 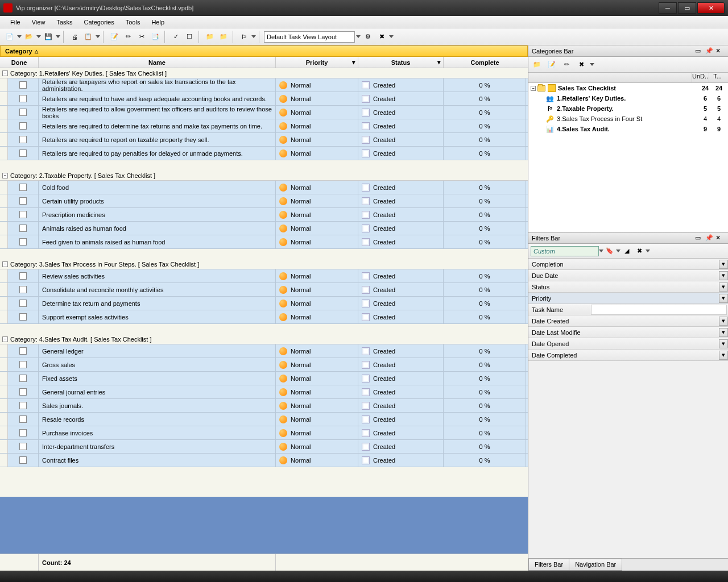 I want to click on tree-root: − Sales Tax Checklist 24 24, so click(x=628, y=88).